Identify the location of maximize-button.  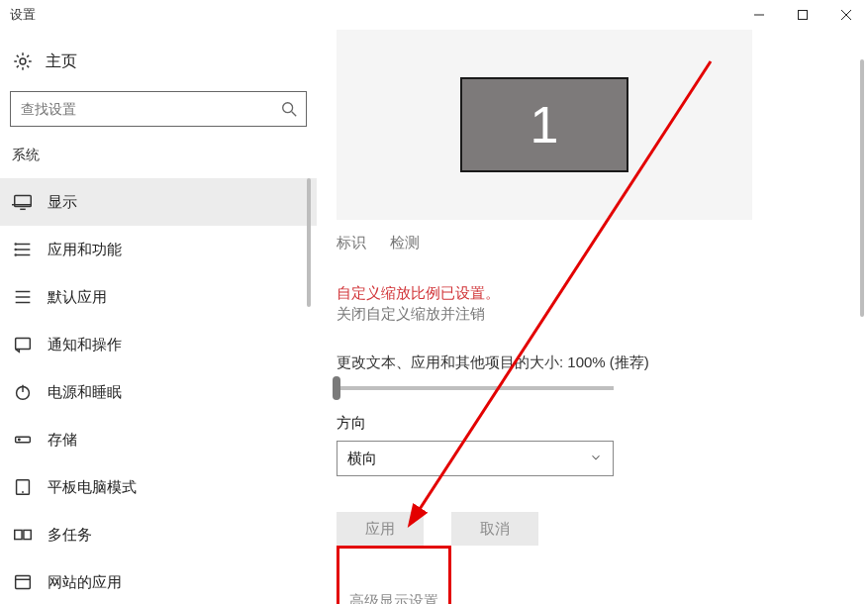
(803, 15).